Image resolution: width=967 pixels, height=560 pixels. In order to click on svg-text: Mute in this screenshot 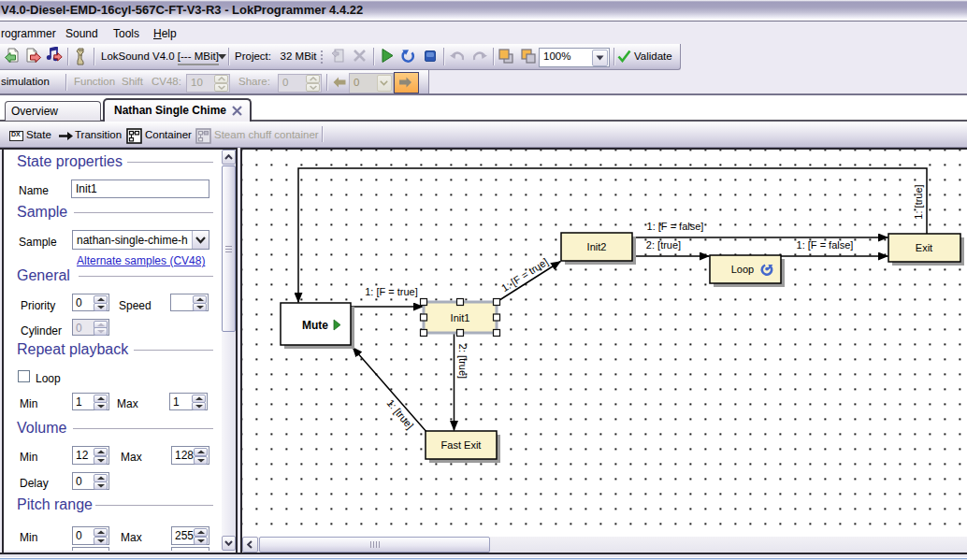, I will do `click(315, 325)`.